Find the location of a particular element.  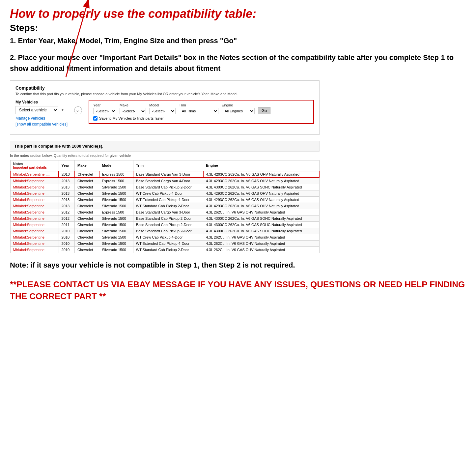

manage-vehicles-link: Manage vehicles is located at coordinates (42, 118).